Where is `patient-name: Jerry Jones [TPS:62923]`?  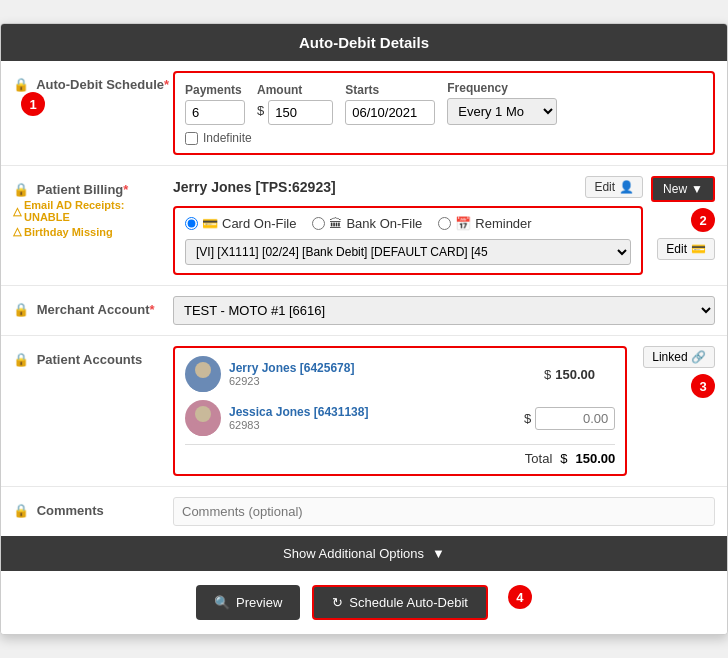 patient-name: Jerry Jones [TPS:62923] is located at coordinates (254, 187).